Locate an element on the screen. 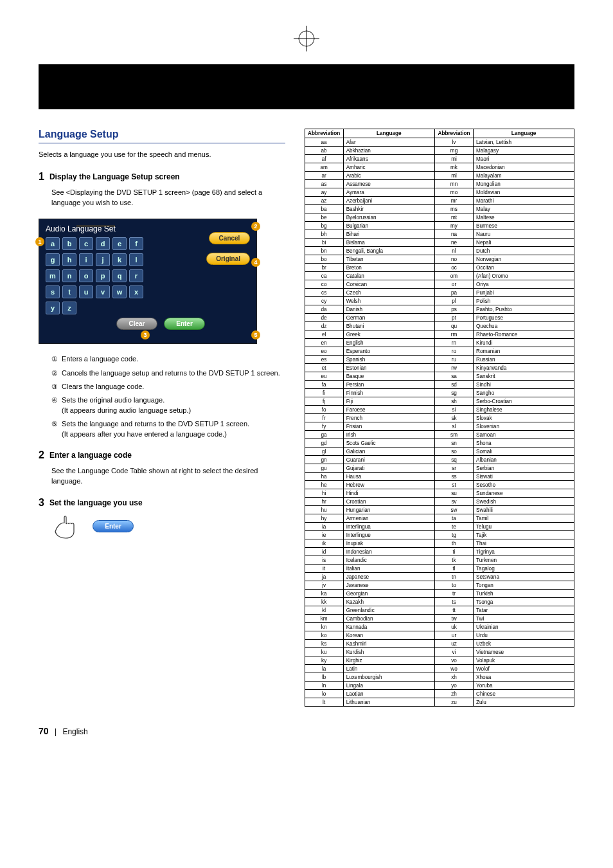 This screenshot has width=613, height=868. abbr-cell: fa is located at coordinates (324, 384).